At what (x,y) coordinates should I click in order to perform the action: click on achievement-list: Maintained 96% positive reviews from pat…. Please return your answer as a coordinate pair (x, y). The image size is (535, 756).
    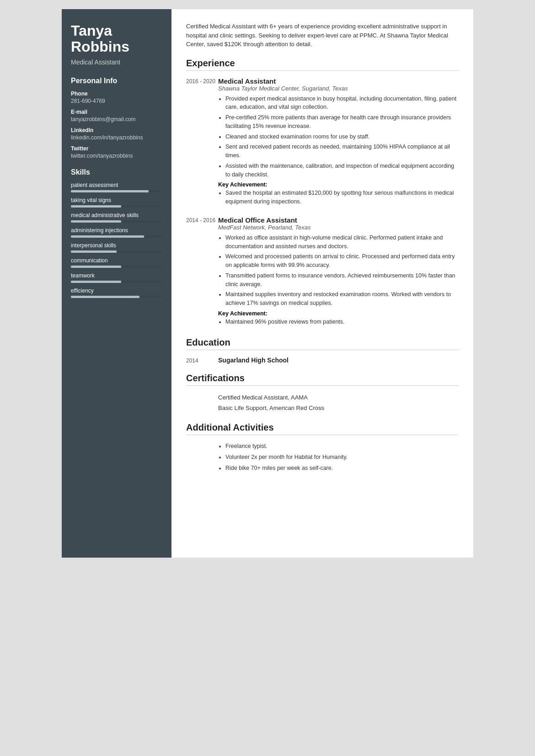
    Looking at the image, I should click on (338, 322).